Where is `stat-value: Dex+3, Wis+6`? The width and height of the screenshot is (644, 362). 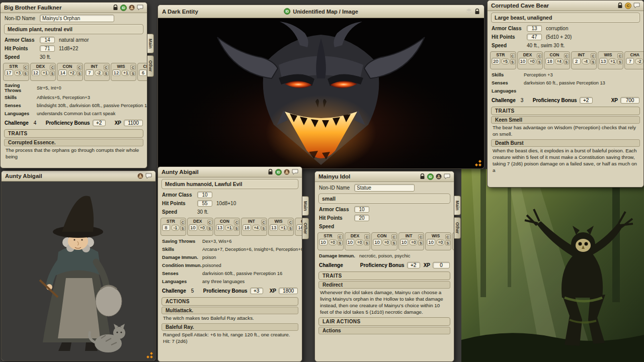
stat-value: Dex+3, Wis+6 is located at coordinates (217, 241).